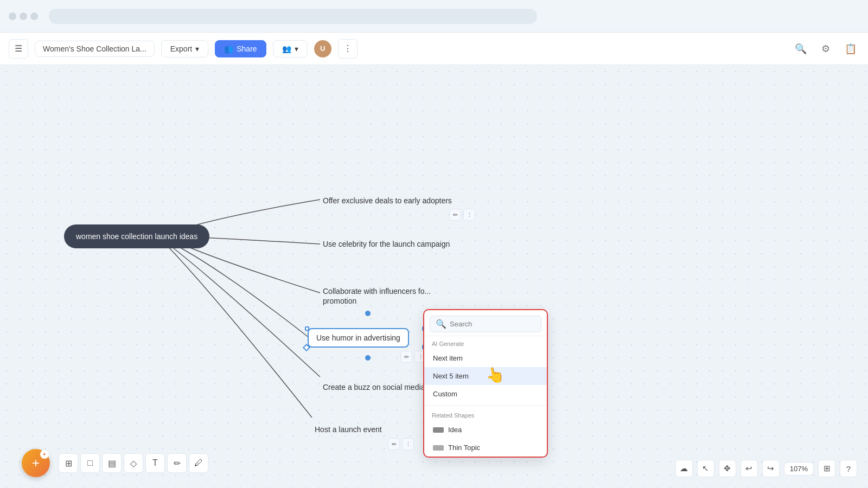  I want to click on branch-node-3b: promotion, so click(340, 301).